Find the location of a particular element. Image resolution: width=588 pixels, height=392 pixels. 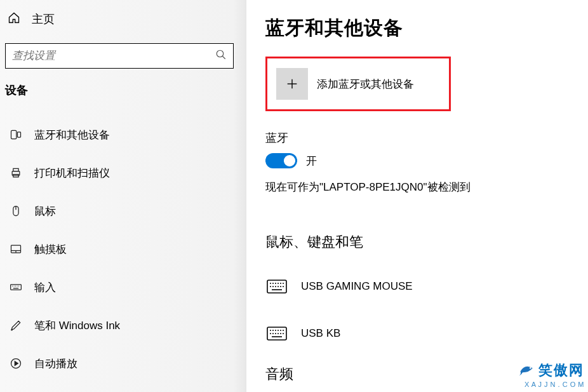

search-icon is located at coordinates (221, 56).